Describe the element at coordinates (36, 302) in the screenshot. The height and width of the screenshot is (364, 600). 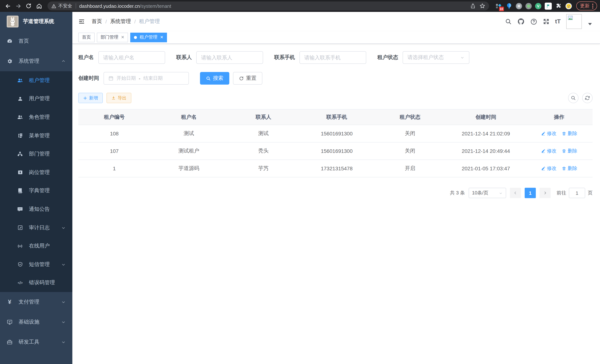
I see `sidebar-item-pay: ¥ 支付管理` at that location.